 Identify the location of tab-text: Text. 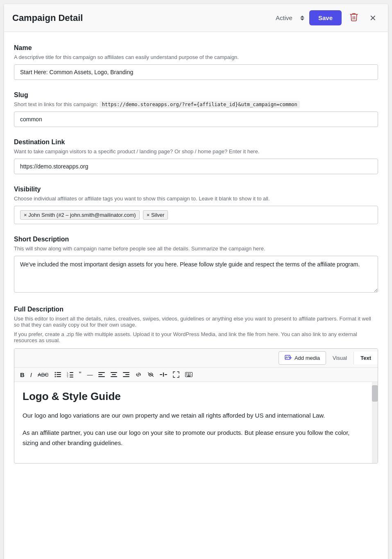
(365, 358).